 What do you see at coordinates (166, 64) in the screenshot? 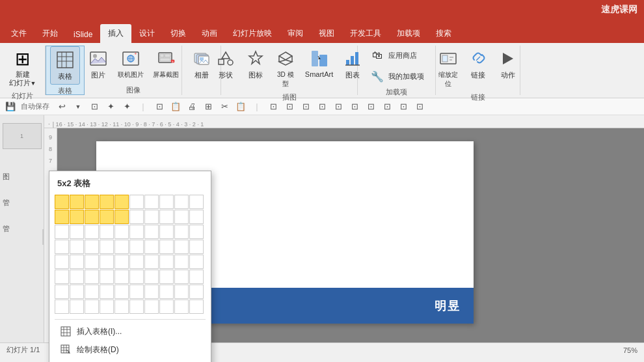
I see `screenshot-button: + 屏幕截图` at bounding box center [166, 64].